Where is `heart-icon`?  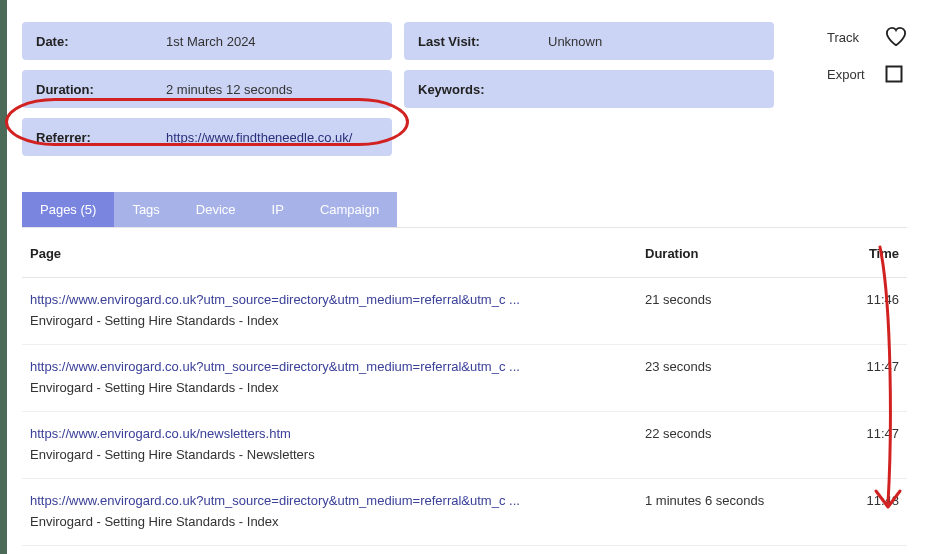 heart-icon is located at coordinates (896, 37).